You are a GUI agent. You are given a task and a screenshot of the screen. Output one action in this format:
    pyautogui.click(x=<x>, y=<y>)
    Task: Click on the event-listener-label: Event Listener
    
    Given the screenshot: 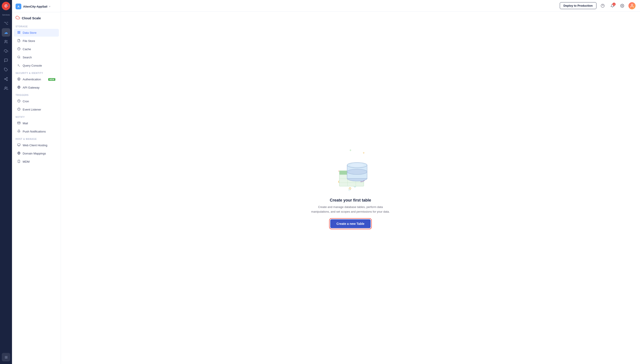 What is the action you would take?
    pyautogui.click(x=39, y=110)
    